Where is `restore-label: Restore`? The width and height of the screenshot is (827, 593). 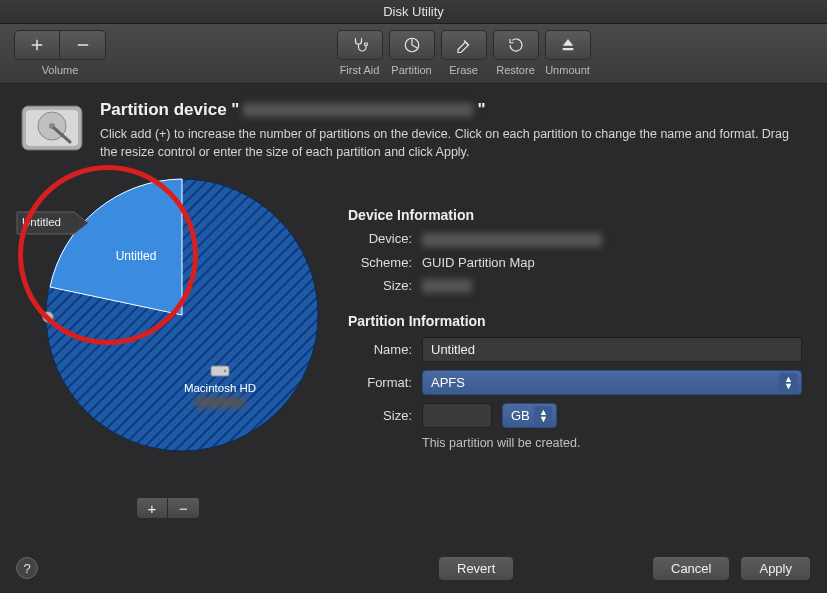 restore-label: Restore is located at coordinates (516, 70).